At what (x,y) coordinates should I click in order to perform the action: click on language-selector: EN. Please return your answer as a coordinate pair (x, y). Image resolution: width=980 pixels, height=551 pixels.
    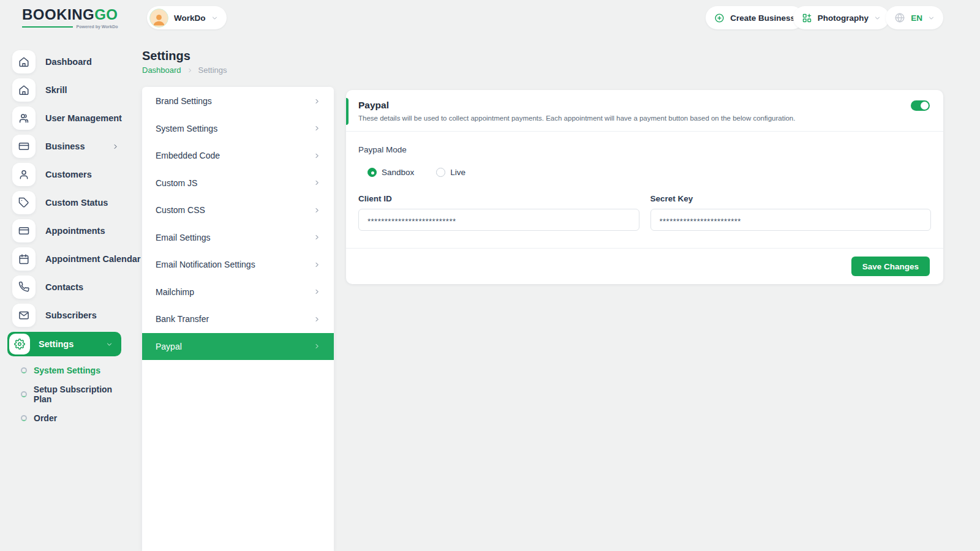
    Looking at the image, I should click on (914, 18).